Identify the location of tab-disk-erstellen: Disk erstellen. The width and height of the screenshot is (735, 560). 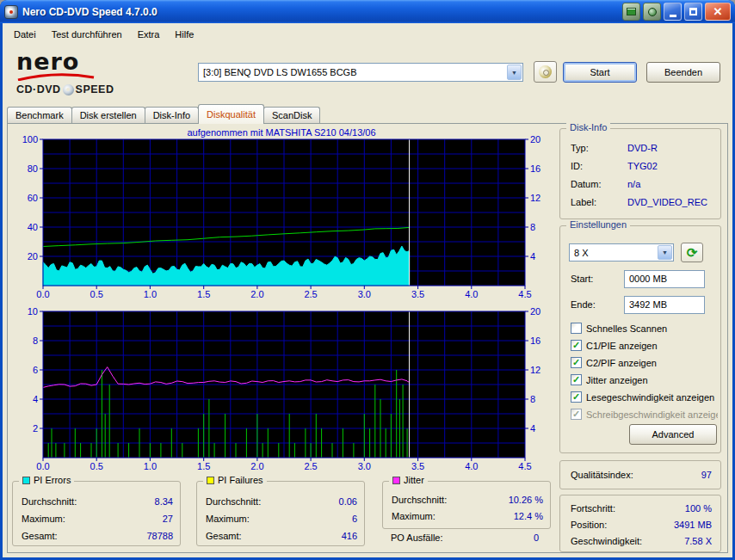
(108, 115).